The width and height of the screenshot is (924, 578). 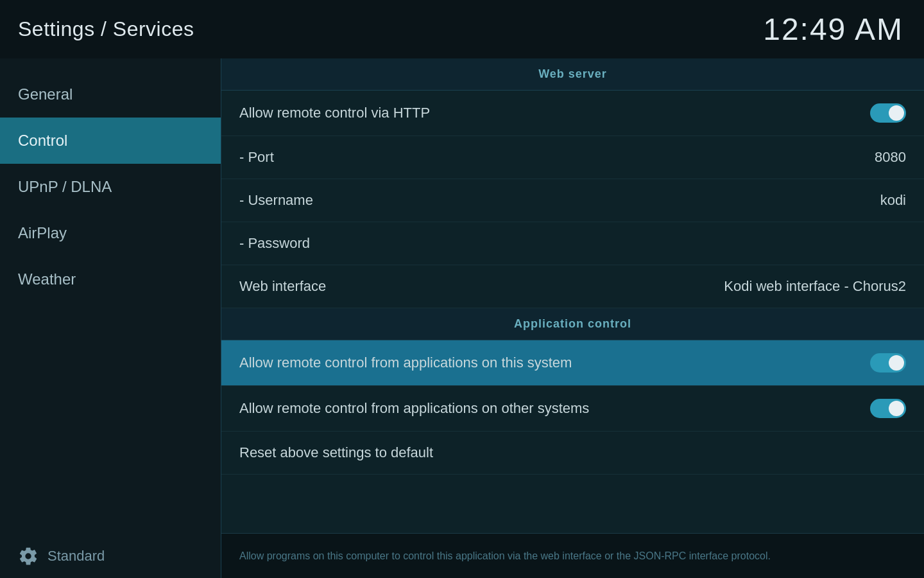 I want to click on sidebar-item-weather: Weather, so click(x=110, y=279).